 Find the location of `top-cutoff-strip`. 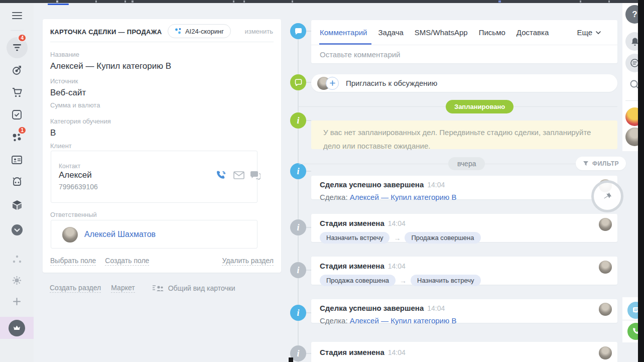

top-cutoff-strip is located at coordinates (322, 2).